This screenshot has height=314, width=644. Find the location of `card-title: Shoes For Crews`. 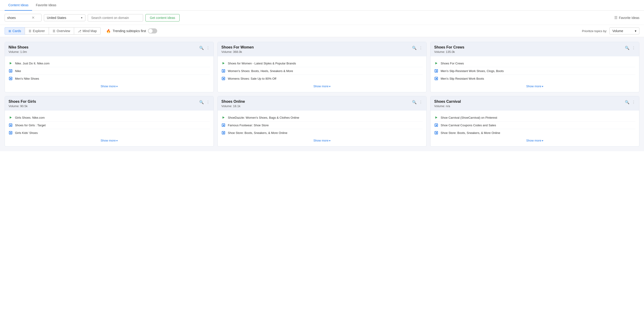

card-title: Shoes For Crews is located at coordinates (530, 48).